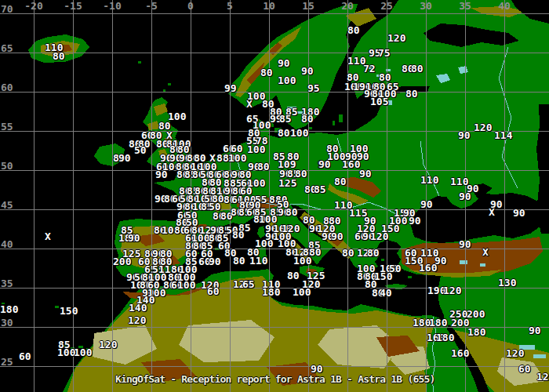 The height and width of the screenshot is (392, 549). What do you see at coordinates (334, 123) in the screenshot?
I see `oland-island` at bounding box center [334, 123].